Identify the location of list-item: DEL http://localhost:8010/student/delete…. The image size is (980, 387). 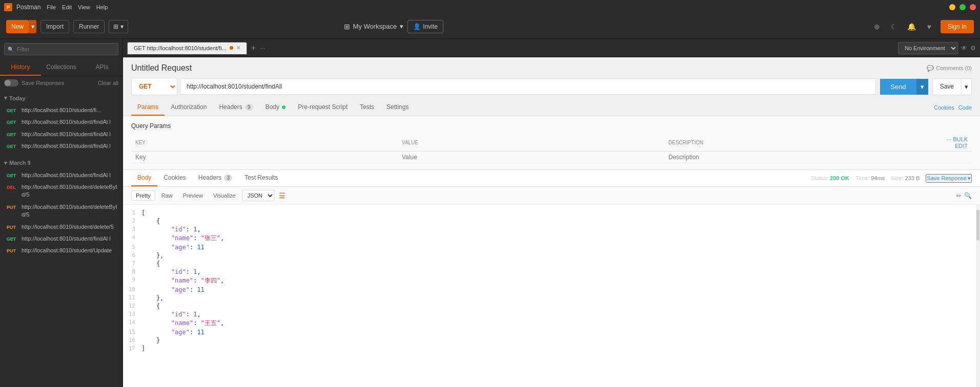
(62, 191).